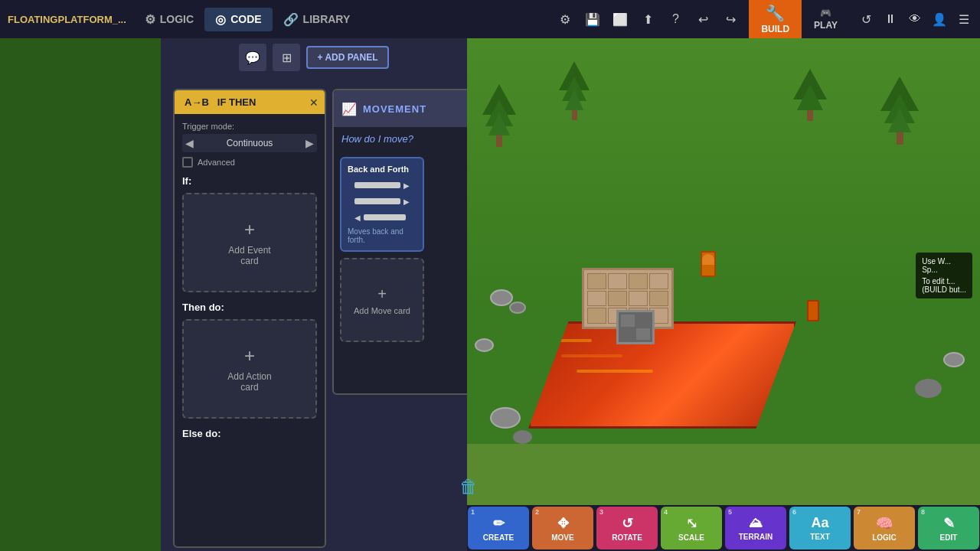 This screenshot has height=551, width=980. What do you see at coordinates (407, 202) in the screenshot?
I see `arrow-bar-3: ▶` at bounding box center [407, 202].